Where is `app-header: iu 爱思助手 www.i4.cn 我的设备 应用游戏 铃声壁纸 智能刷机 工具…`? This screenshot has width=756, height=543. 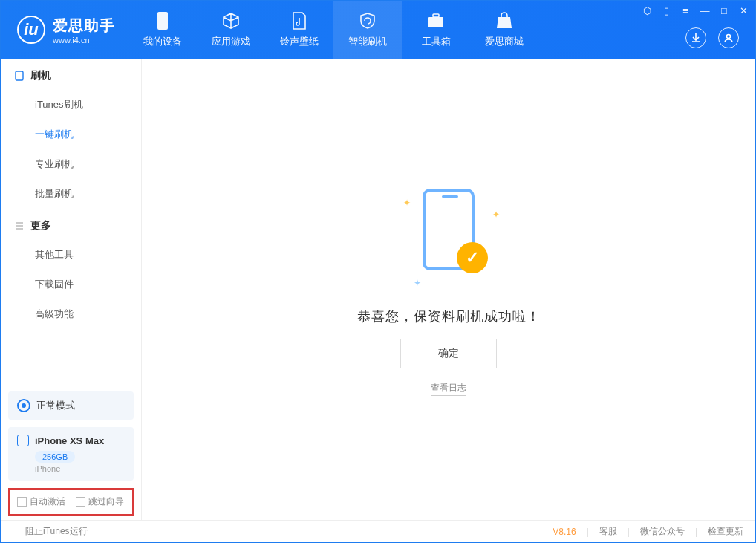 app-header: iu 爱思助手 www.i4.cn 我的设备 应用游戏 铃声壁纸 智能刷机 工具… is located at coordinates (378, 30).